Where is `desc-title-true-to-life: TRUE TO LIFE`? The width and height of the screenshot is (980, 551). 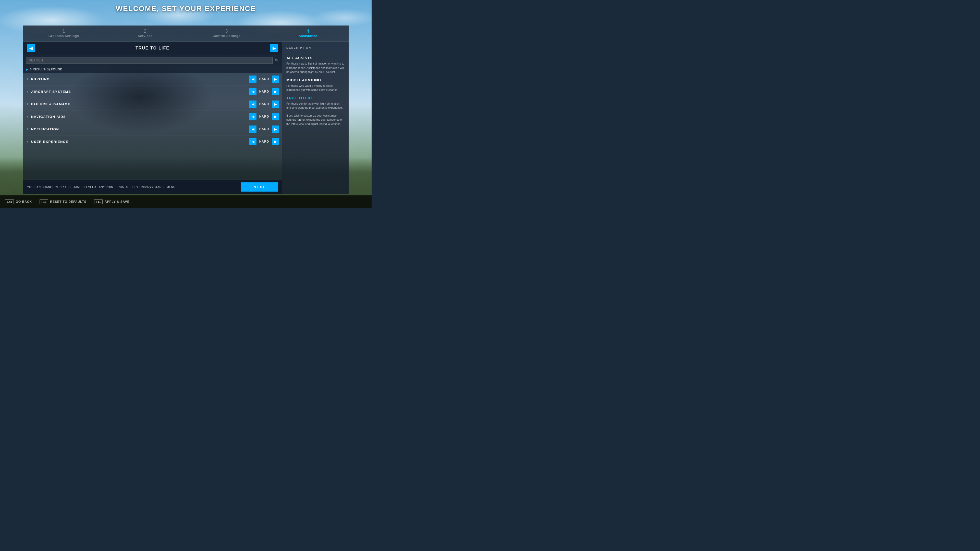
desc-title-true-to-life: TRUE TO LIFE is located at coordinates (316, 98).